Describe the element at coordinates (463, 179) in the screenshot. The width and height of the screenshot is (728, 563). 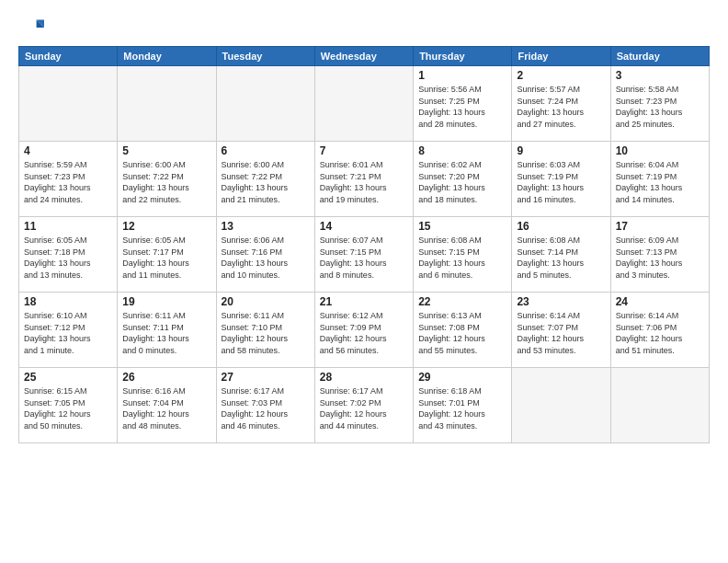
I see `calendar-cell: 8Sunrise: 6:02 AM Sunset: 7:20 PM Daylig…` at that location.